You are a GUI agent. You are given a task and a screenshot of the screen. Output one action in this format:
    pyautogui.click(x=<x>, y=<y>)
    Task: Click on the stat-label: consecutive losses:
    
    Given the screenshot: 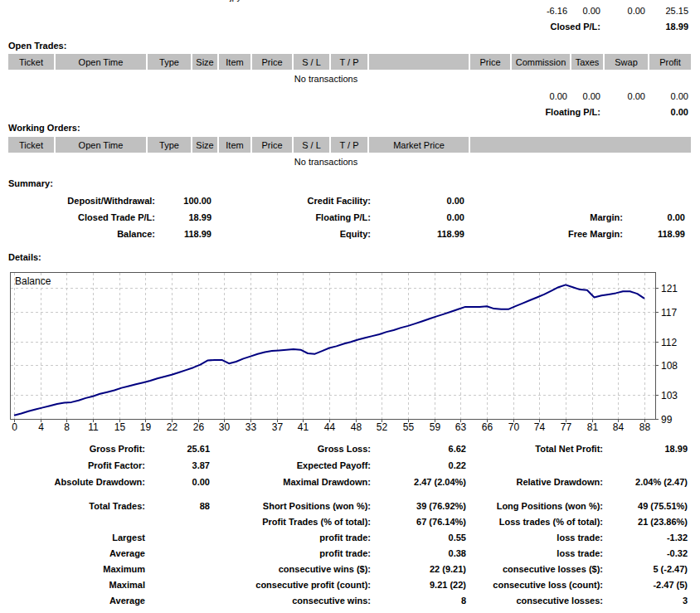 What is the action you would take?
    pyautogui.click(x=537, y=601)
    